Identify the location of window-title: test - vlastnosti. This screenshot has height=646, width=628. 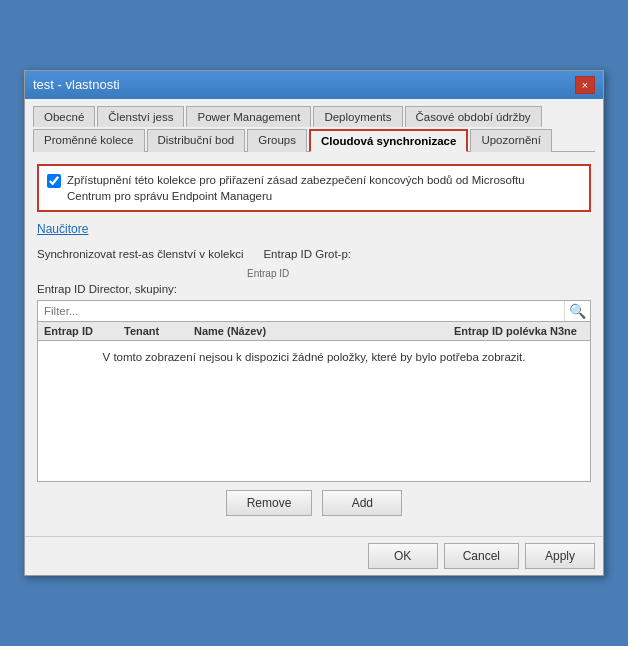
(76, 84).